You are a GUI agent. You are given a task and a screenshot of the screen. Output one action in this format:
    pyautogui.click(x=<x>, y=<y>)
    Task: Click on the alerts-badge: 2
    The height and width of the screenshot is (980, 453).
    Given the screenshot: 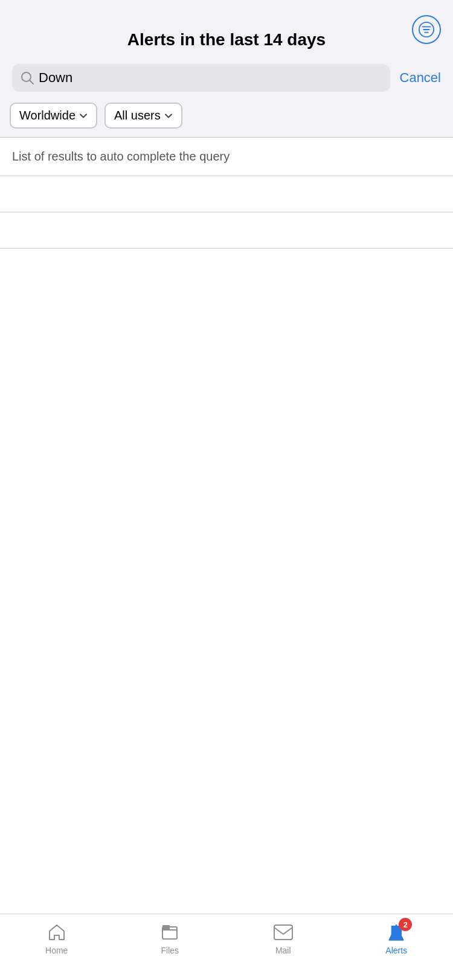 What is the action you would take?
    pyautogui.click(x=405, y=924)
    